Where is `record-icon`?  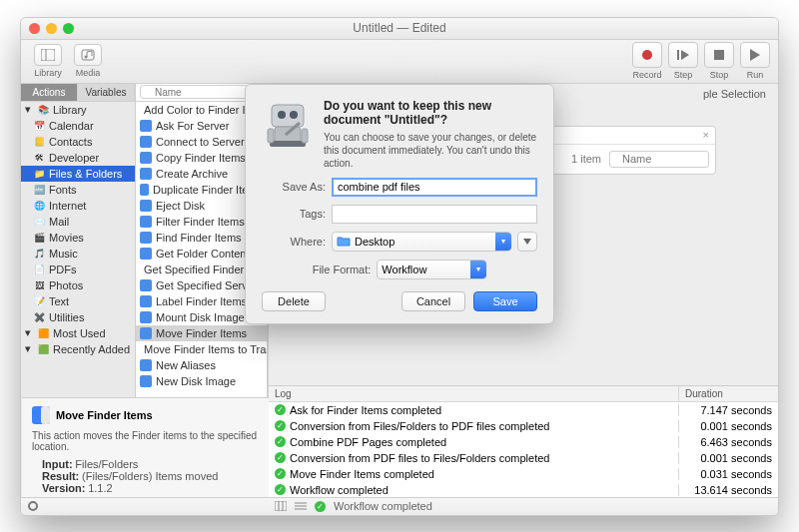 record-icon is located at coordinates (647, 55).